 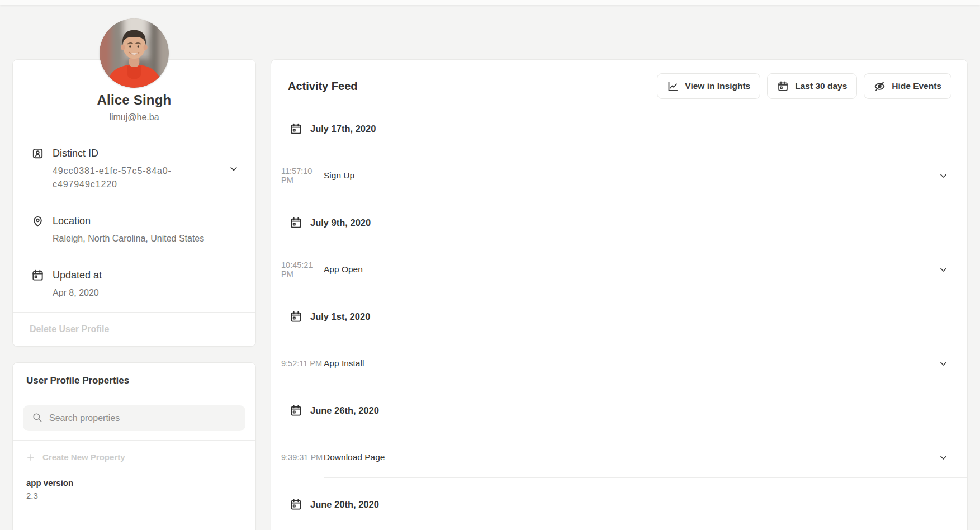 What do you see at coordinates (619, 269) in the screenshot?
I see `feed-event-row: 10:45:21 PM App Open` at bounding box center [619, 269].